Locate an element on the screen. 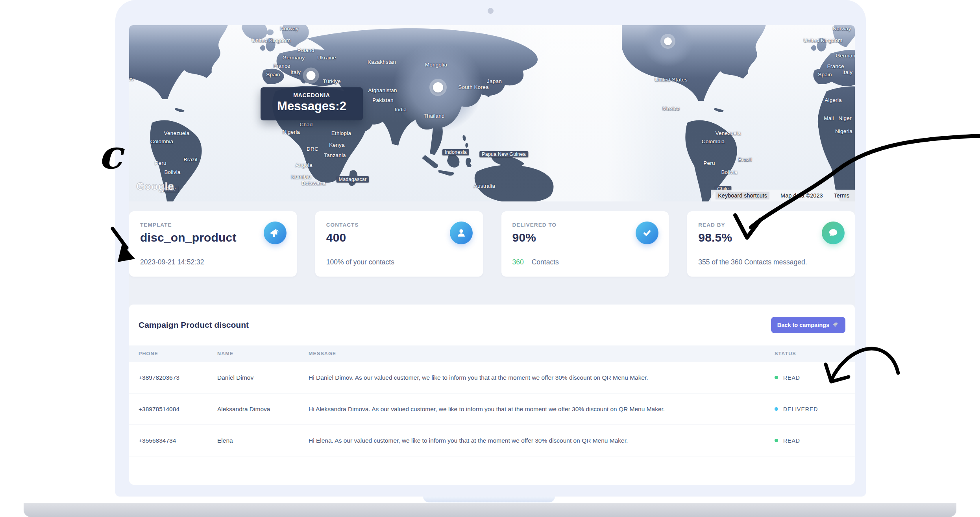 The height and width of the screenshot is (517, 980). status-dot is located at coordinates (776, 409).